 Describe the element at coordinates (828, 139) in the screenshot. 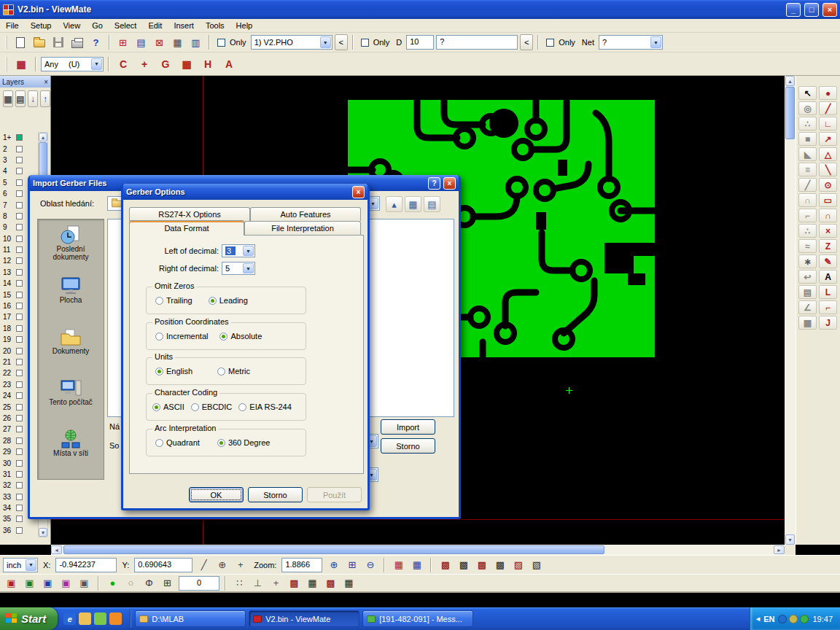

I see `draw-arrow-icon: ↗` at that location.